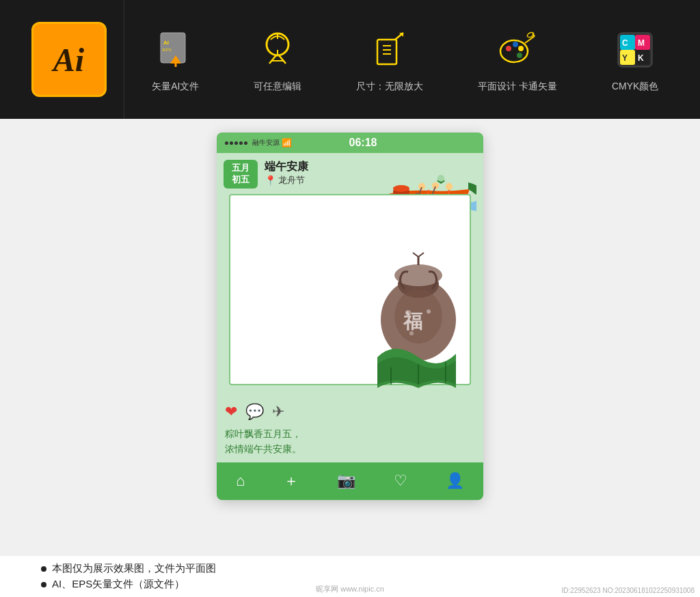 The height and width of the screenshot is (597, 700). Describe the element at coordinates (350, 174) in the screenshot. I see `card-header: 五月 初五 端午安康 📍 龙舟节` at that location.